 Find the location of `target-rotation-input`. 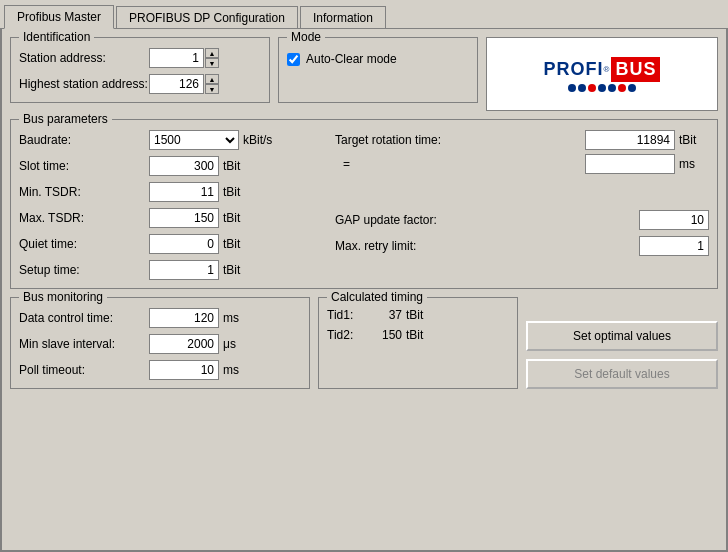

target-rotation-input is located at coordinates (630, 140).